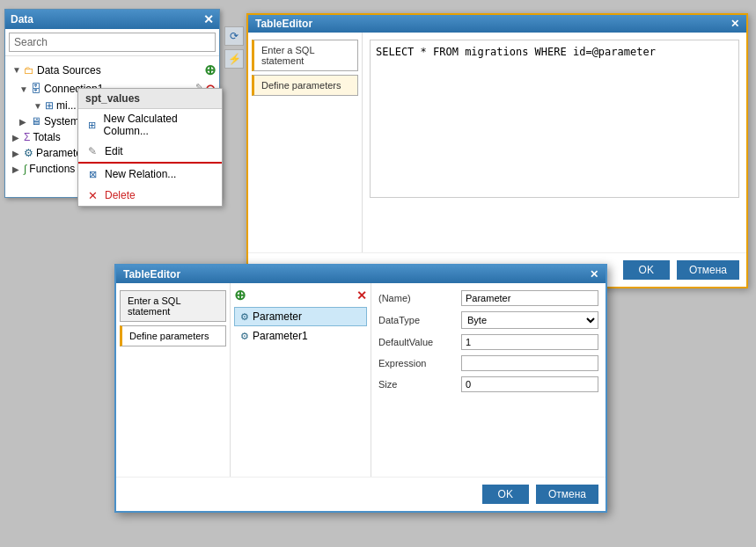 The width and height of the screenshot is (756, 547). Describe the element at coordinates (418, 342) in the screenshot. I see `prop-defaultvalue-label: DefaultValue` at that location.